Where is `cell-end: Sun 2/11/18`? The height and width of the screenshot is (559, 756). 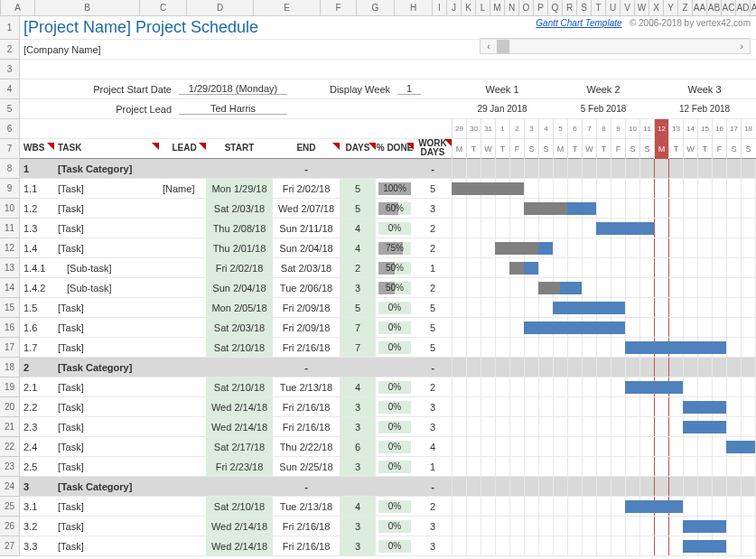
cell-end: Sun 2/11/18 is located at coordinates (306, 228).